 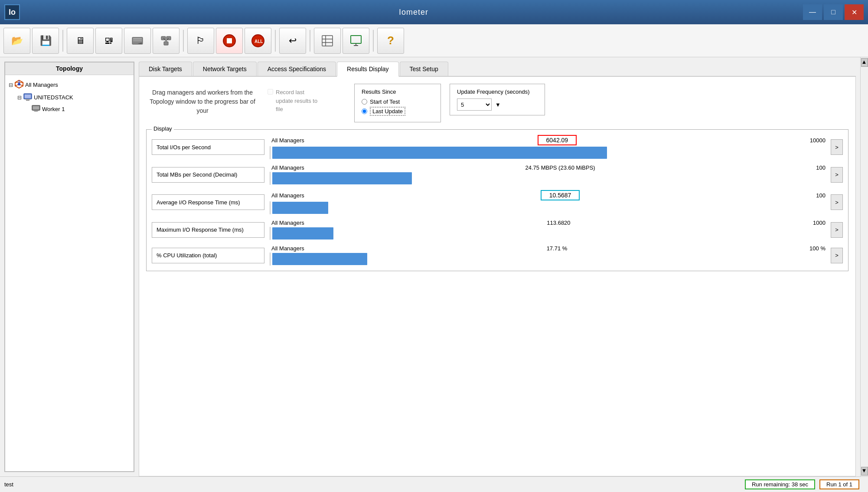 I want to click on metric-arrow-total-ios: >, so click(x=837, y=147).